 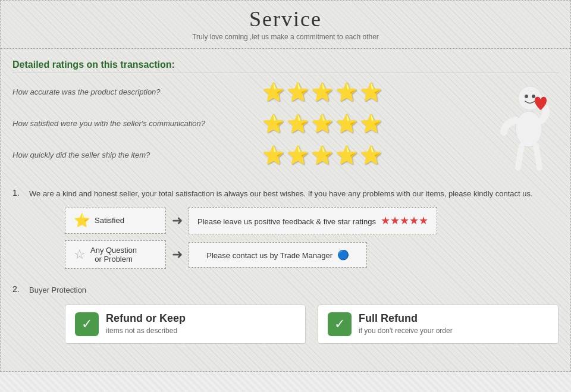 I want to click on ratings-section-title: Detailed ratings on this transaction:, so click(x=286, y=67).